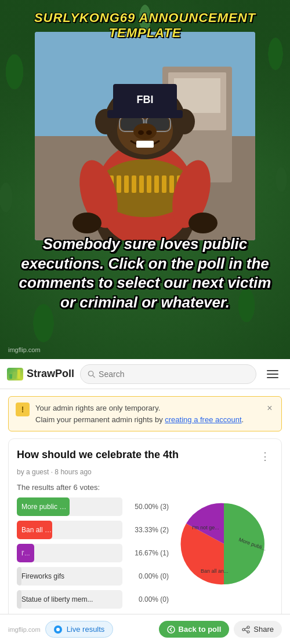  What do you see at coordinates (137, 455) in the screenshot?
I see `poll-title: How should we celebrate the 4th` at bounding box center [137, 455].